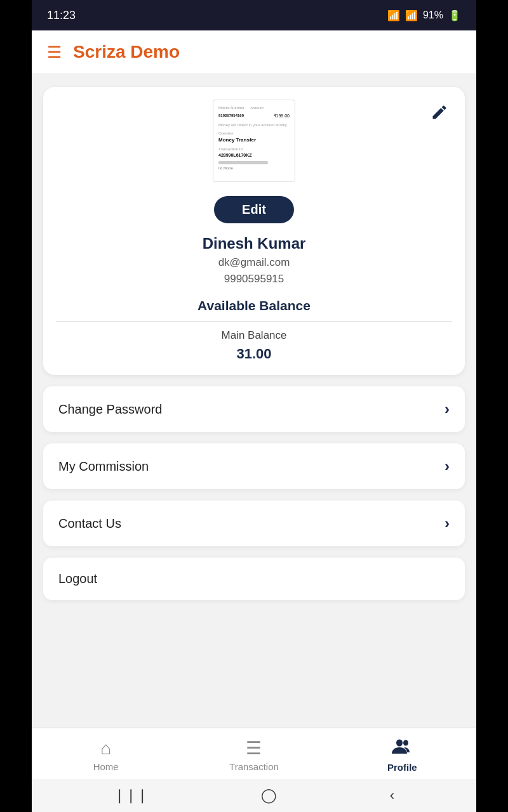 The height and width of the screenshot is (812, 508). What do you see at coordinates (254, 766) in the screenshot?
I see `nav-label-transaction: Transaction` at bounding box center [254, 766].